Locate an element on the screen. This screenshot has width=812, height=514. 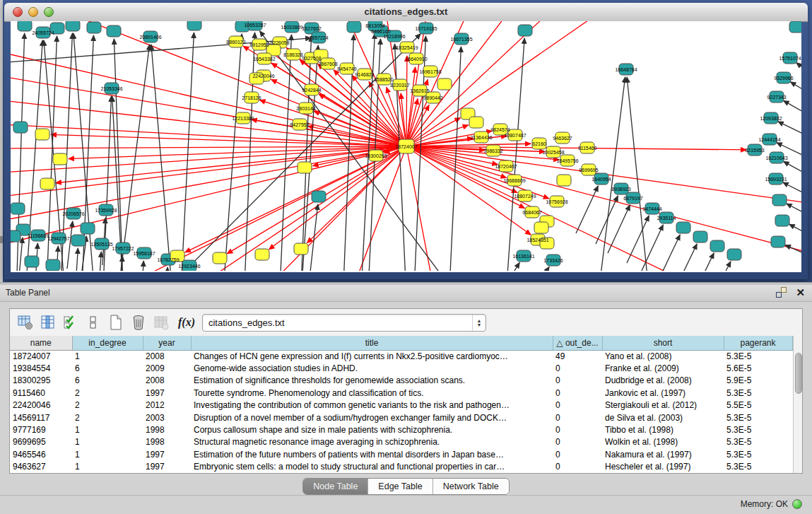
cell-name: 9699695 is located at coordinates (41, 443).